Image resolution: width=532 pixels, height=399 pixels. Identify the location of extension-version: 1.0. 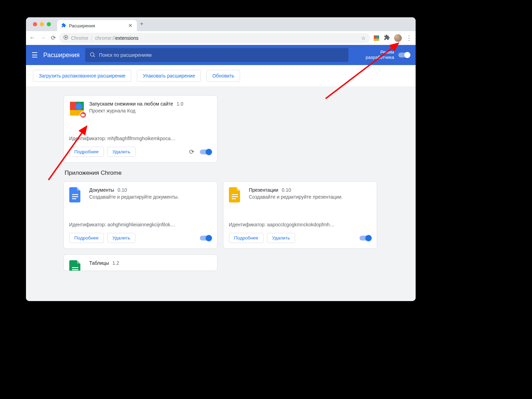
(180, 104).